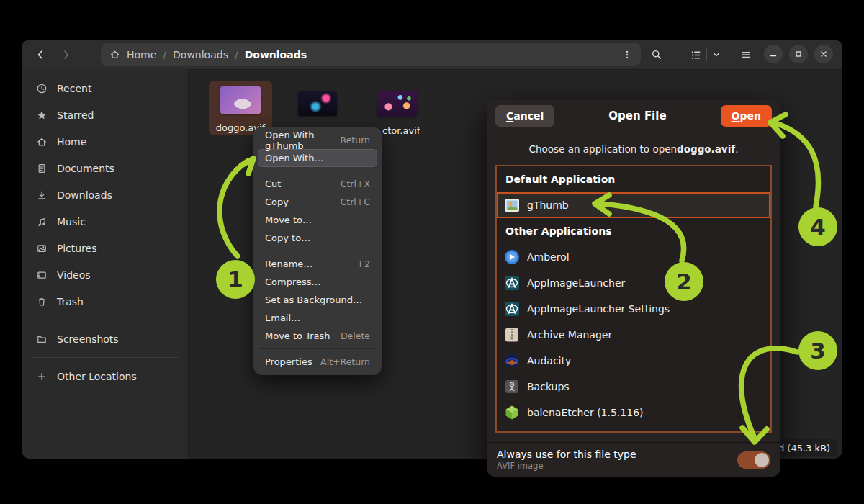  What do you see at coordinates (105, 275) in the screenshot?
I see `sidebar-item-videos: Videos` at bounding box center [105, 275].